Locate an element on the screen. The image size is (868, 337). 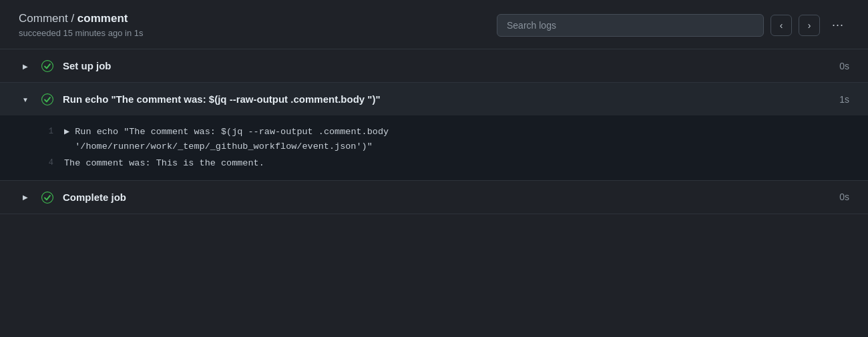
job-label-run-echo: Run echo "The comment was: $(jq --raw-ou… is located at coordinates (447, 99).